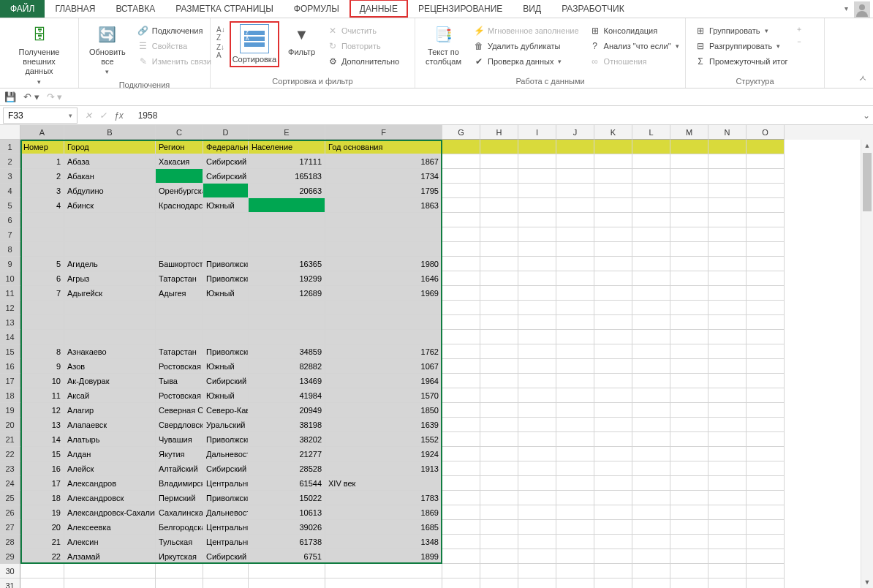 The image size is (873, 588). I want to click on column-header: G, so click(461, 132).